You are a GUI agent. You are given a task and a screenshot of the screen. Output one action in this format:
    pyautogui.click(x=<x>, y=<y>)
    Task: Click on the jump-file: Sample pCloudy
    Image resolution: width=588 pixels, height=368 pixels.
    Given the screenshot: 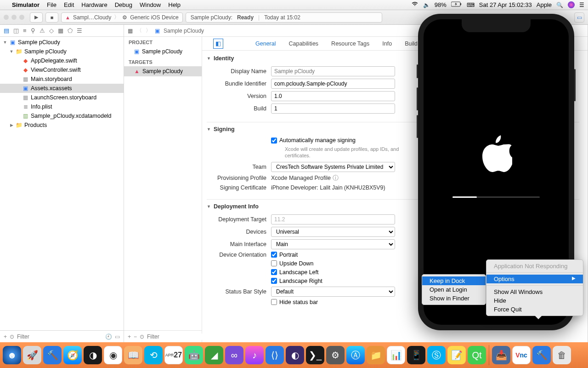 What is the action you would take?
    pyautogui.click(x=184, y=31)
    